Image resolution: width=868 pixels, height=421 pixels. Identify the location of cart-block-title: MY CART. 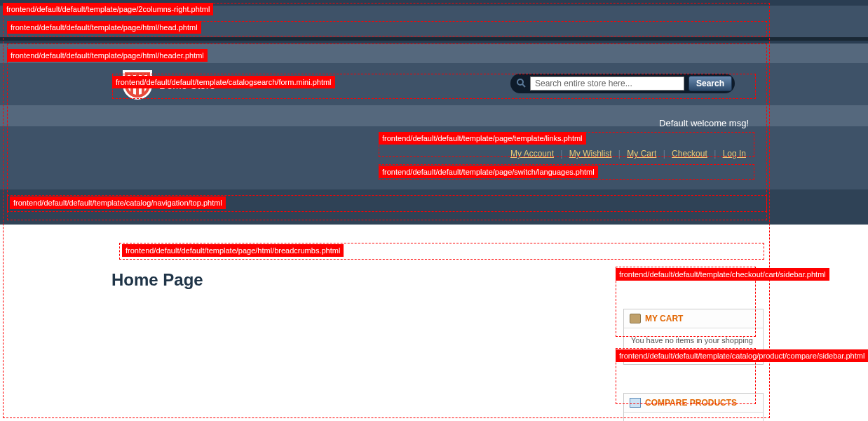
(693, 319).